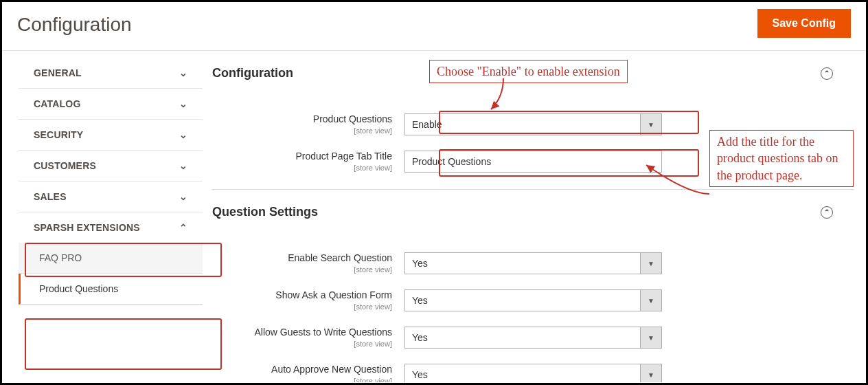 The height and width of the screenshot is (385, 868). I want to click on field-label: Enable Search Question [store view], so click(308, 263).